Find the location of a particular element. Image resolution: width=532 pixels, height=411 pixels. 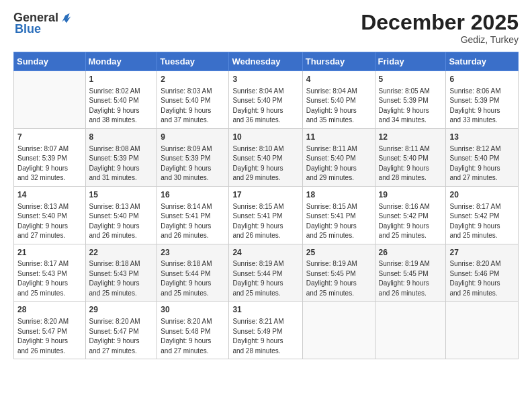

day-number: 26 is located at coordinates (411, 253).